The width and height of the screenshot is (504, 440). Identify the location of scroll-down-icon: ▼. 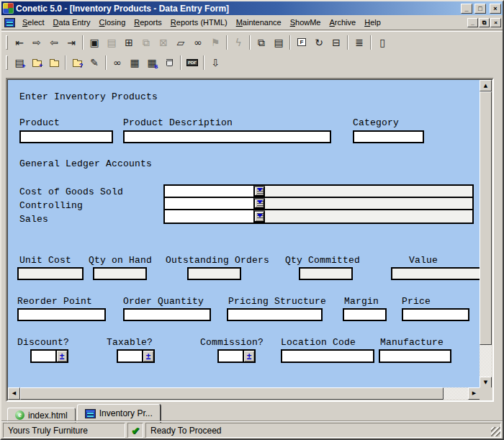
(485, 382).